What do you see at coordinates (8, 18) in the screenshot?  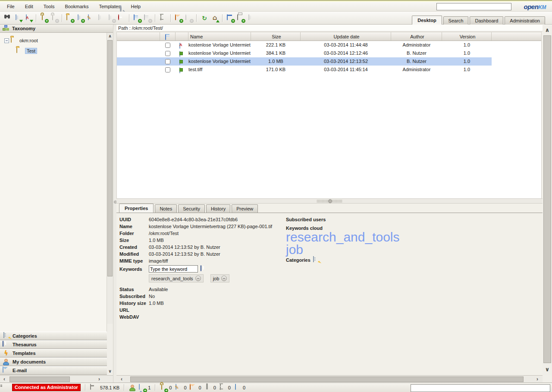 I see `find-button` at bounding box center [8, 18].